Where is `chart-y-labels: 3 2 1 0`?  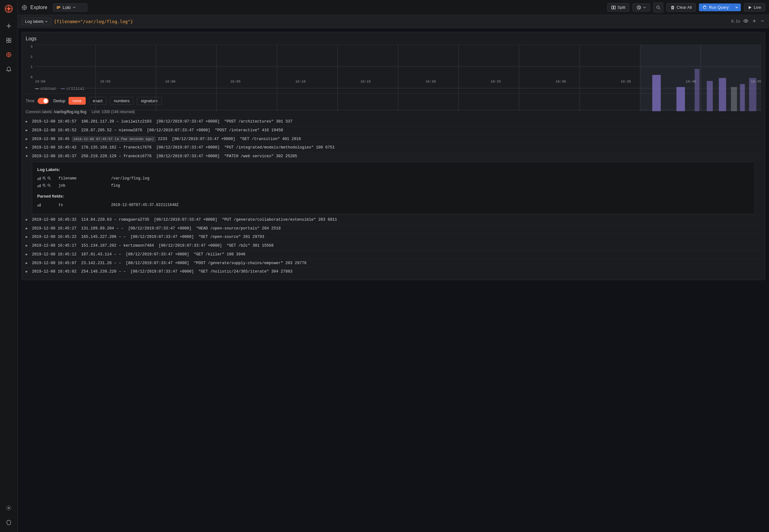 chart-y-labels: 3 2 1 0 is located at coordinates (30, 62).